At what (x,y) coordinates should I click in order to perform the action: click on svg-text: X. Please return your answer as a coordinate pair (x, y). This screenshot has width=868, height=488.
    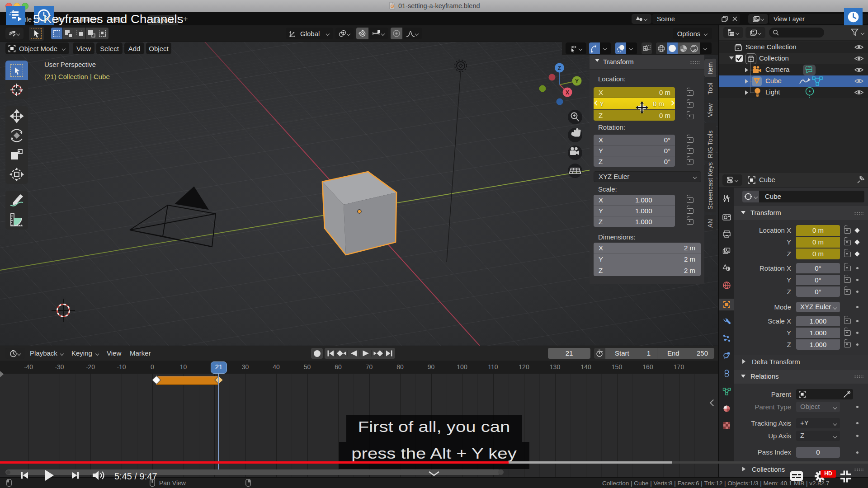
    Looking at the image, I should click on (567, 93).